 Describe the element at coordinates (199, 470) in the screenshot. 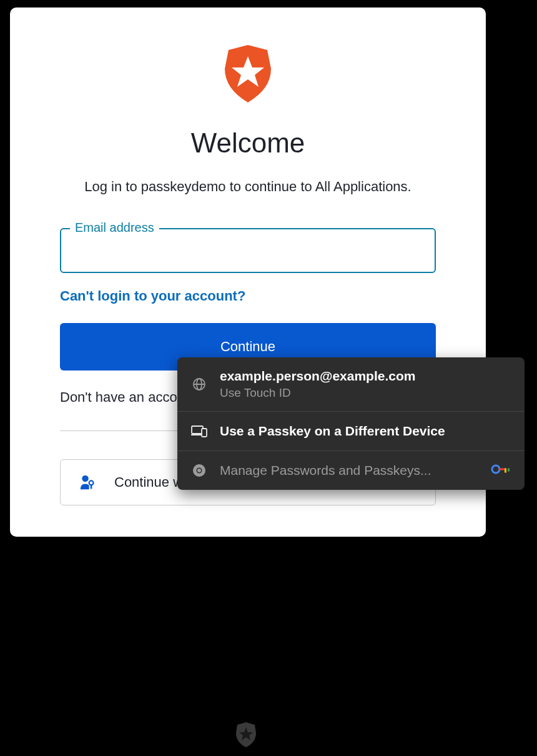

I see `chrome-icon` at that location.